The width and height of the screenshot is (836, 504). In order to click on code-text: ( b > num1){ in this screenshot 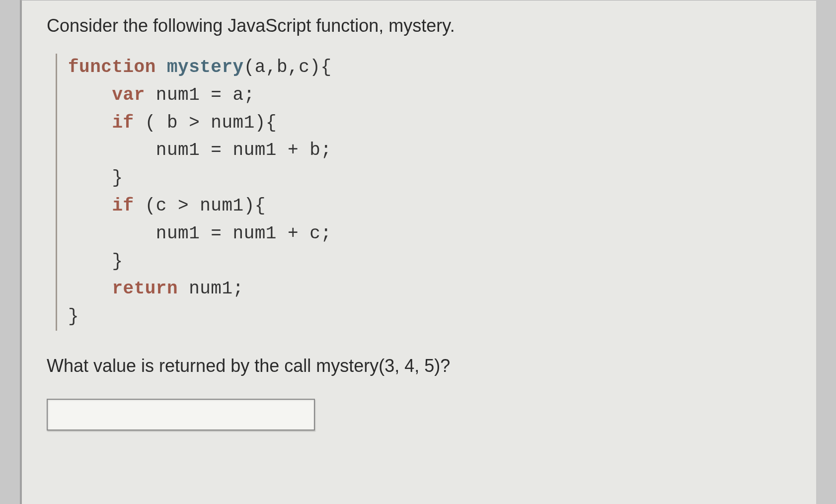, I will do `click(206, 123)`.